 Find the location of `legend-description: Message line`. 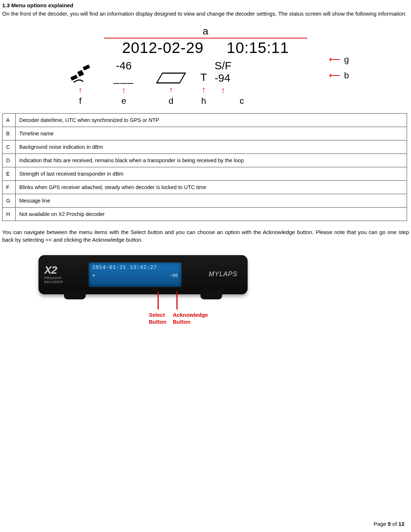

legend-description: Message line is located at coordinates (211, 201).